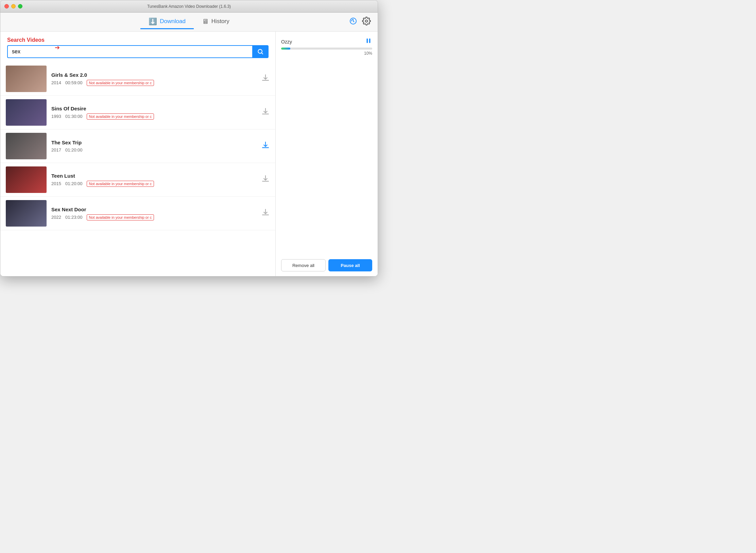  Describe the element at coordinates (153, 21) in the screenshot. I see `download-tab-icon: ⬇️` at that location.